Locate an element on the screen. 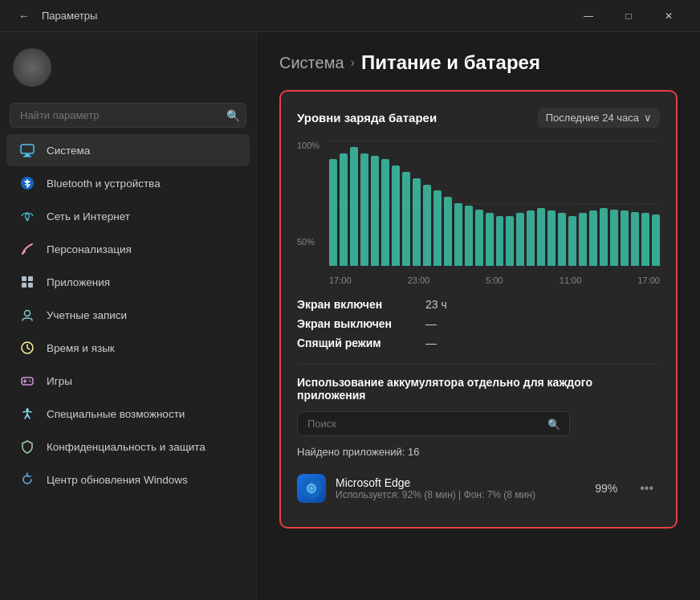  sidebar-item-label: Специальные возможности is located at coordinates (116, 414).